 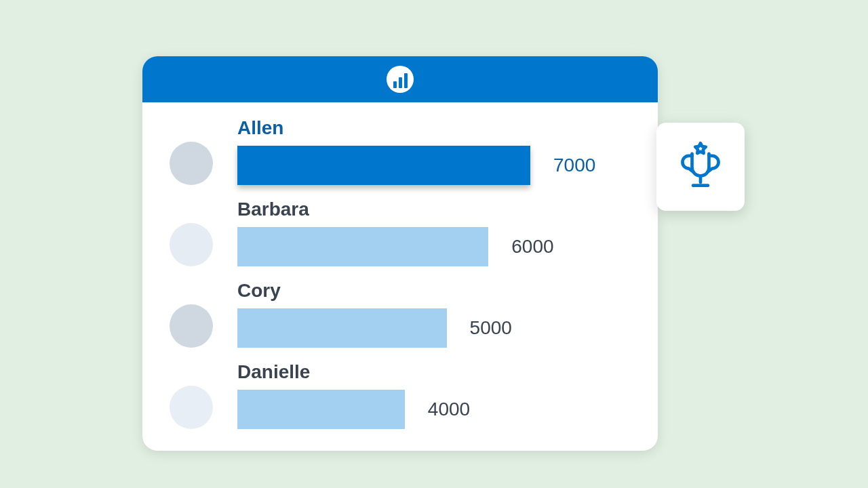 I want to click on score-value: 5000, so click(x=491, y=328).